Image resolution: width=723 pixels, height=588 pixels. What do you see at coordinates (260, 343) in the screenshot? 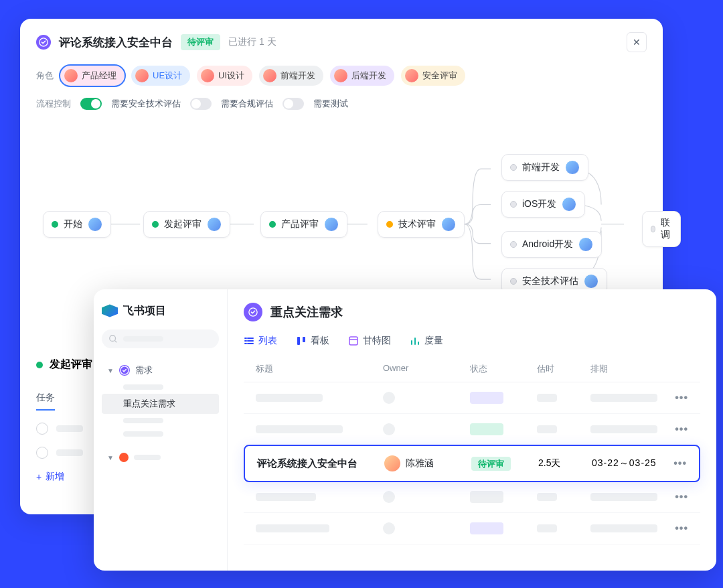
I see `tab-list: 列表` at bounding box center [260, 343].